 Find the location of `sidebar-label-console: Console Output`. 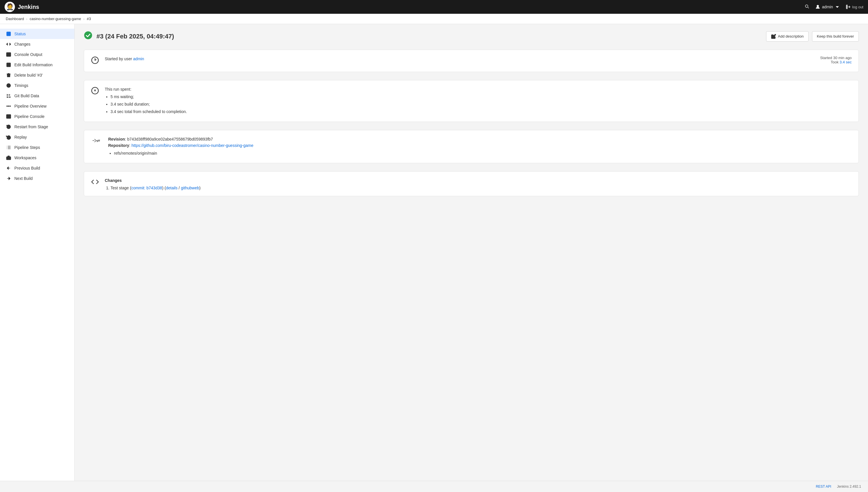

sidebar-label-console: Console Output is located at coordinates (28, 55).